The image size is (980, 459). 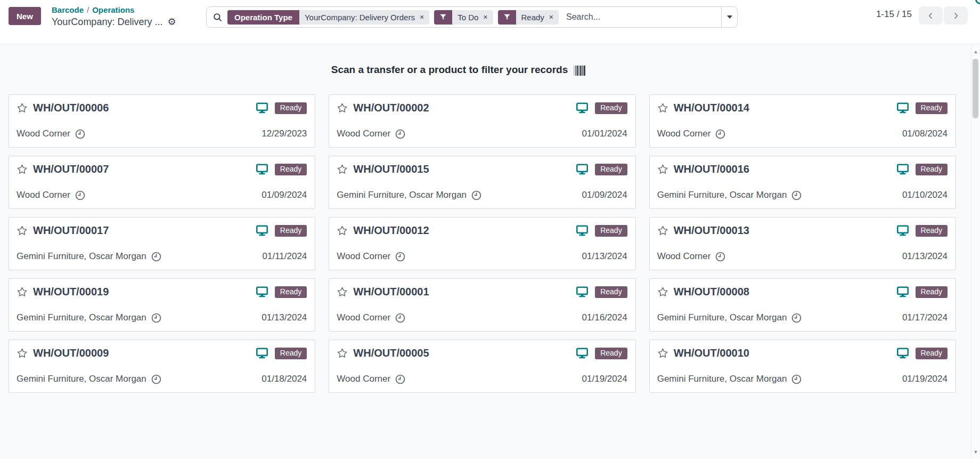 I want to click on transfer-reference: WH/OUT/00002, so click(x=391, y=108).